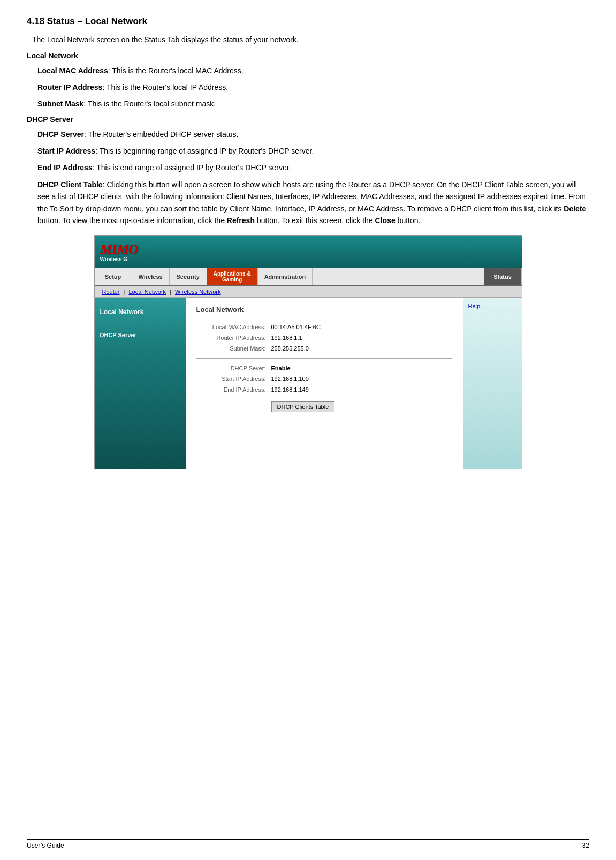 The height and width of the screenshot is (860, 616). I want to click on start-ip-label: Start IP Address:, so click(234, 379).